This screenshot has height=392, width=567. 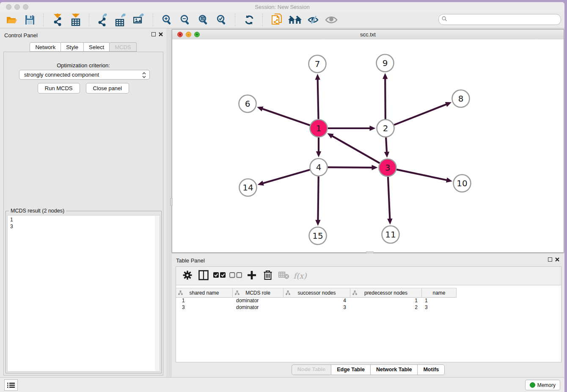 I want to click on graph-node-label: 8, so click(x=461, y=99).